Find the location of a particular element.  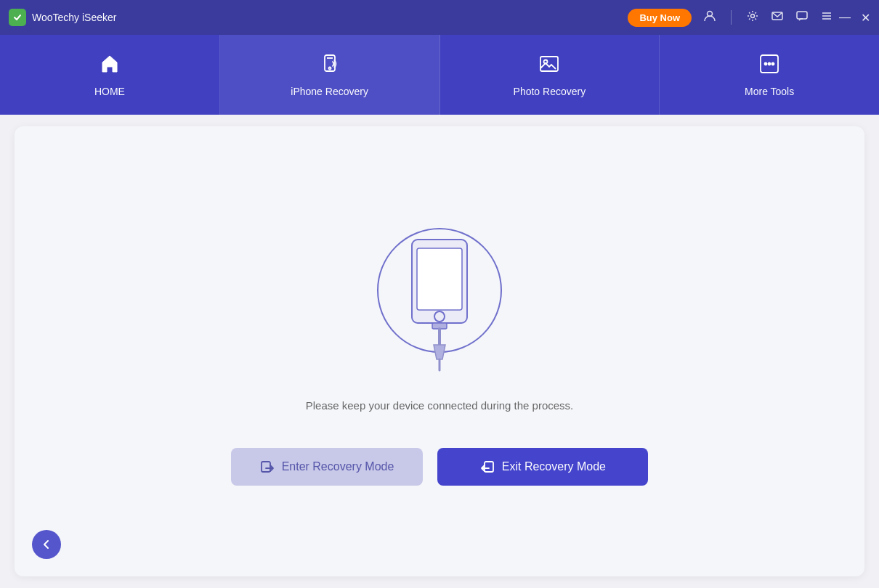

nav-label-more-tools: More Tools is located at coordinates (769, 91).